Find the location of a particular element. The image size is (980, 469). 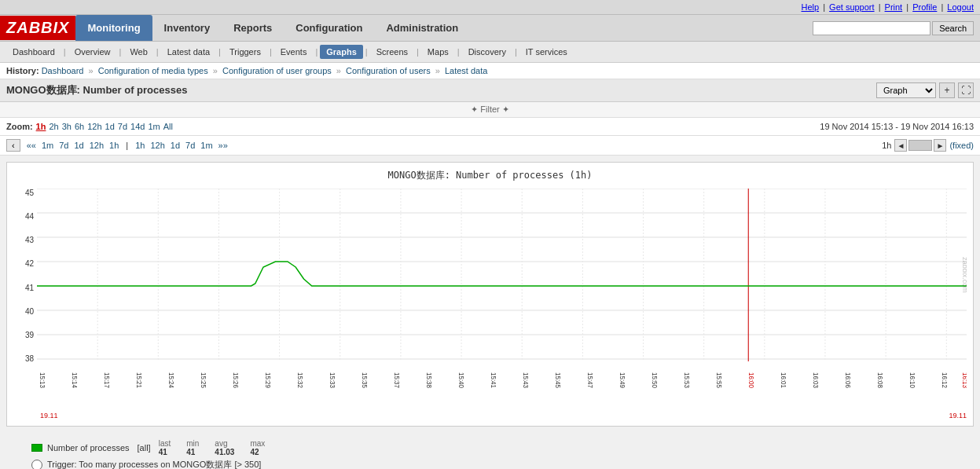

legend: Number of processes [all] last 41 min 41… is located at coordinates (490, 451).